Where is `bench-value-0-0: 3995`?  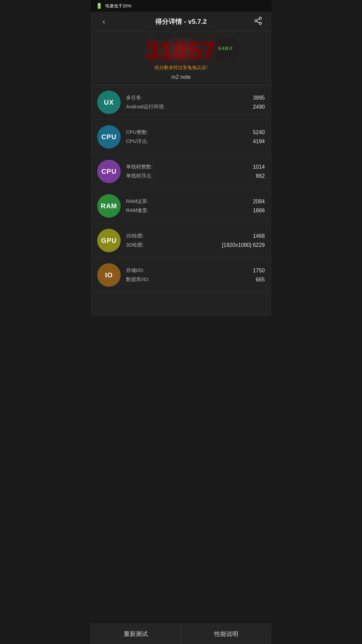 bench-value-0-0: 3995 is located at coordinates (259, 98).